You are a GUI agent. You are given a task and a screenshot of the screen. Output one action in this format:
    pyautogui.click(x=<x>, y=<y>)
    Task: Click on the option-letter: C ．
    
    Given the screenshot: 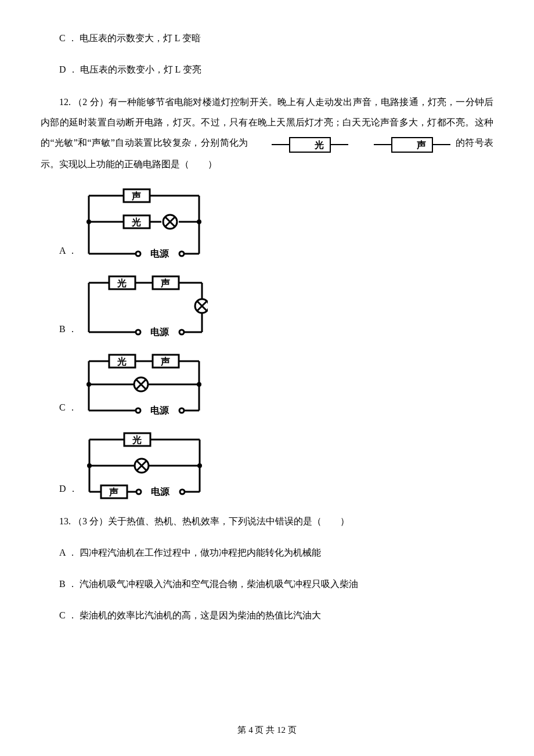 What is the action you would take?
    pyautogui.click(x=68, y=409)
    